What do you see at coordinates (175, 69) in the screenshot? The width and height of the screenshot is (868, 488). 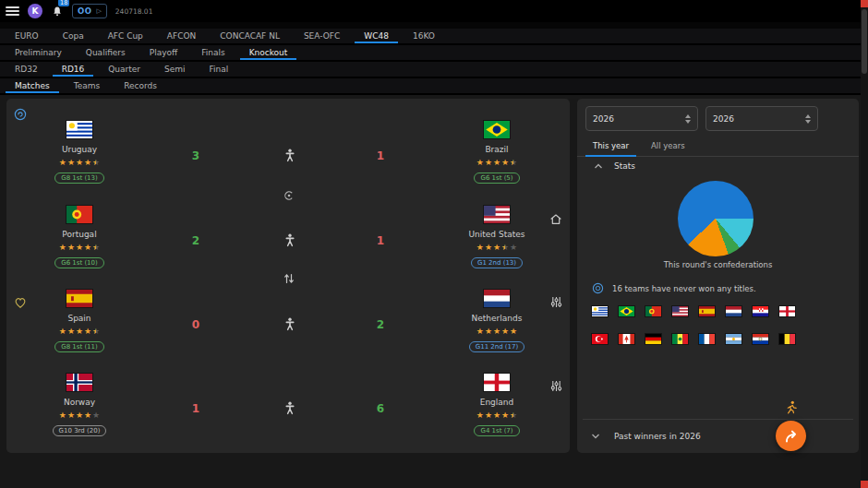 I see `tab-semi: Semi` at bounding box center [175, 69].